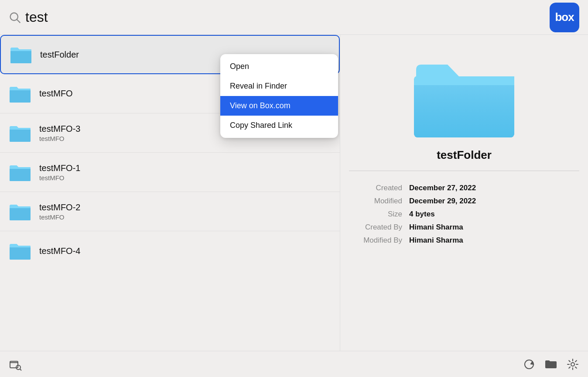 The width and height of the screenshot is (588, 377). What do you see at coordinates (492, 227) in the screenshot?
I see `created-by-value: Himani Sharma` at bounding box center [492, 227].